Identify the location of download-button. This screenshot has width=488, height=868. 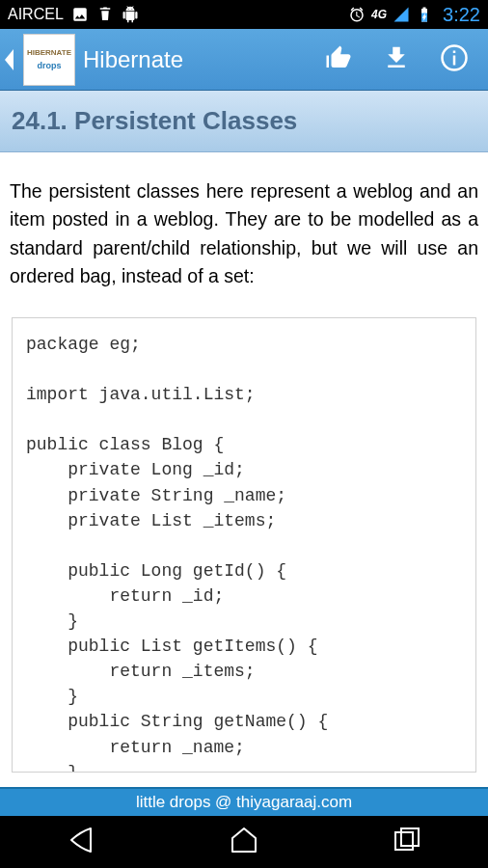
(396, 60).